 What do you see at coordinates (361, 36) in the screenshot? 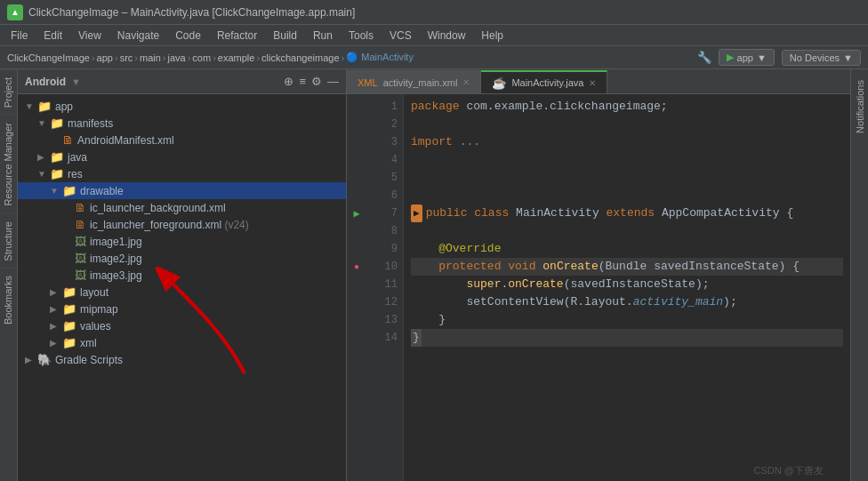
I see `menu-tools: Tools` at bounding box center [361, 36].